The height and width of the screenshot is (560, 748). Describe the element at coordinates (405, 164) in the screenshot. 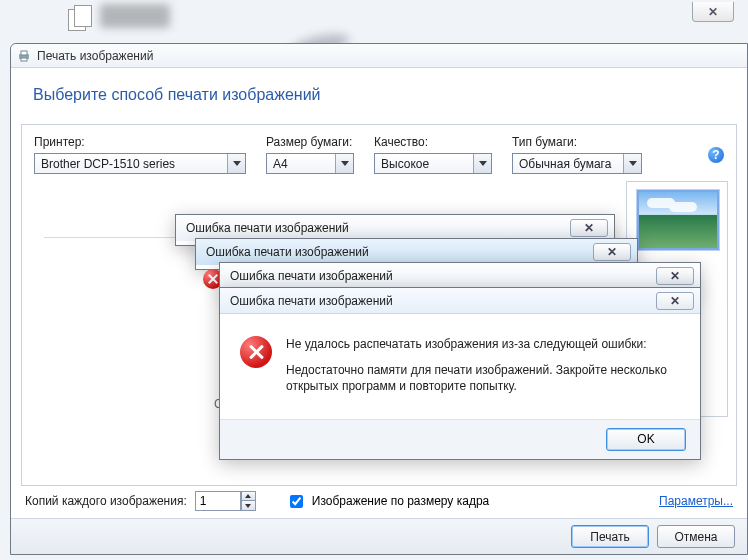

I see `quality-value: Высокое` at that location.